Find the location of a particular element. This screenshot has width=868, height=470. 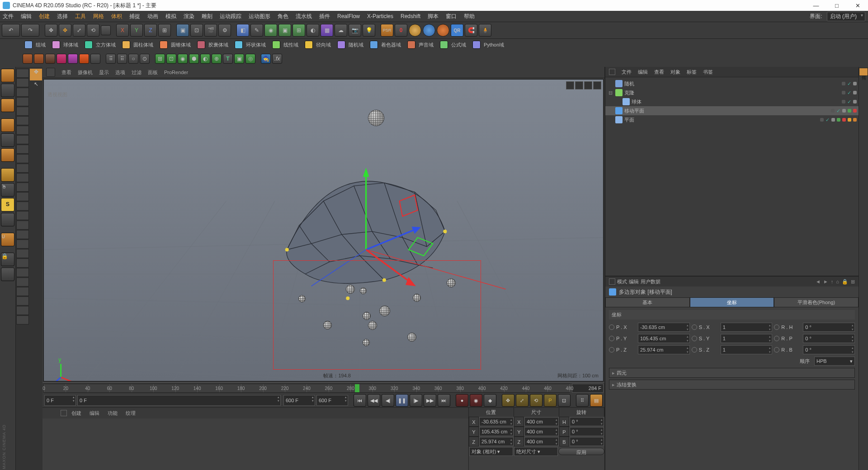

m5-icon is located at coordinates (23, 111).